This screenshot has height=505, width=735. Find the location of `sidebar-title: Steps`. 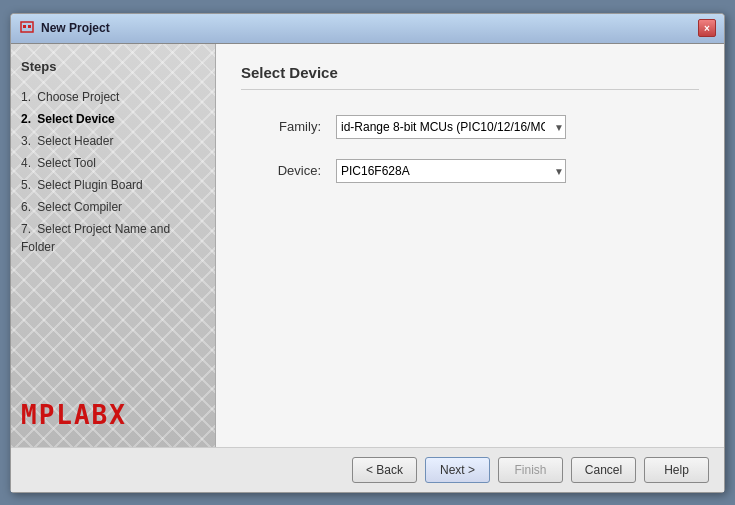

sidebar-title: Steps is located at coordinates (113, 66).